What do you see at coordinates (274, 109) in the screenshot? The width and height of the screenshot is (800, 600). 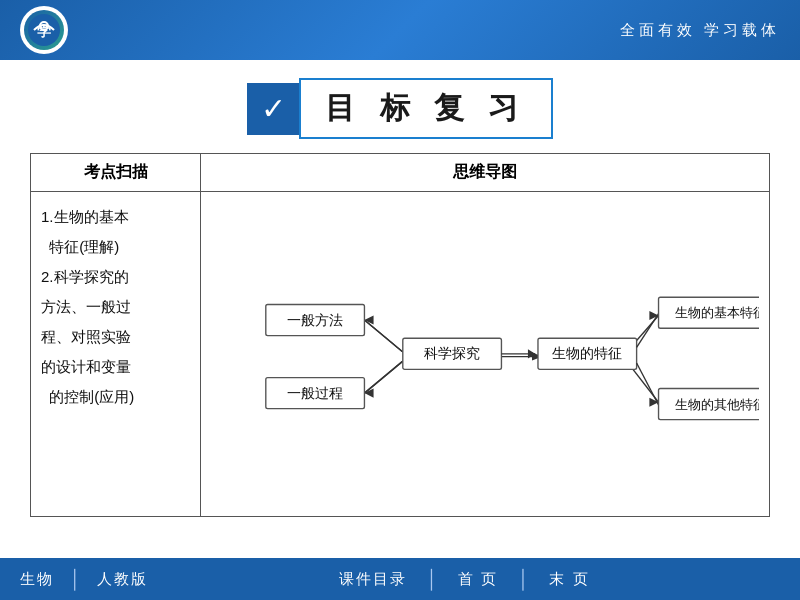 I see `checkmark-icon: ✓` at bounding box center [274, 109].